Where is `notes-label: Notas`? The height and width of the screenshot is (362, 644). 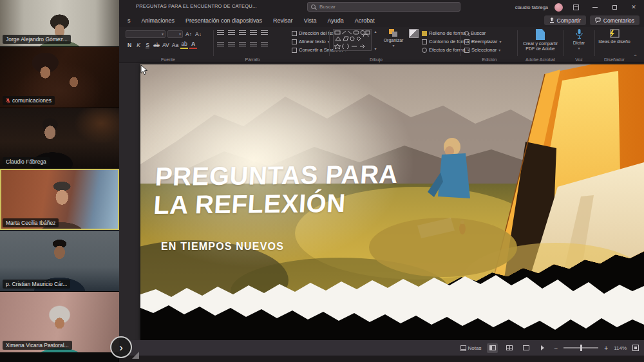 notes-label: Notas is located at coordinates (475, 348).